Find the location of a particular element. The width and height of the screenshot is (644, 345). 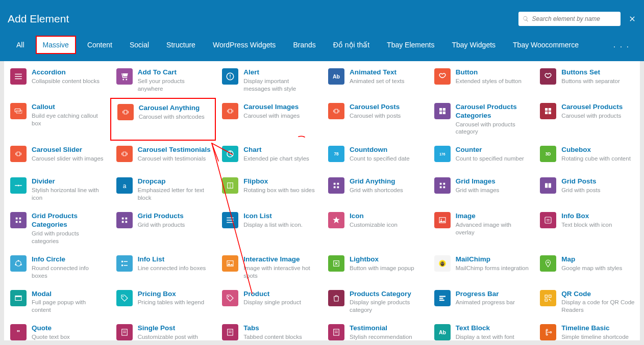

element-text-block: AbText BlockDisplay a text with font for… is located at coordinates (481, 330).